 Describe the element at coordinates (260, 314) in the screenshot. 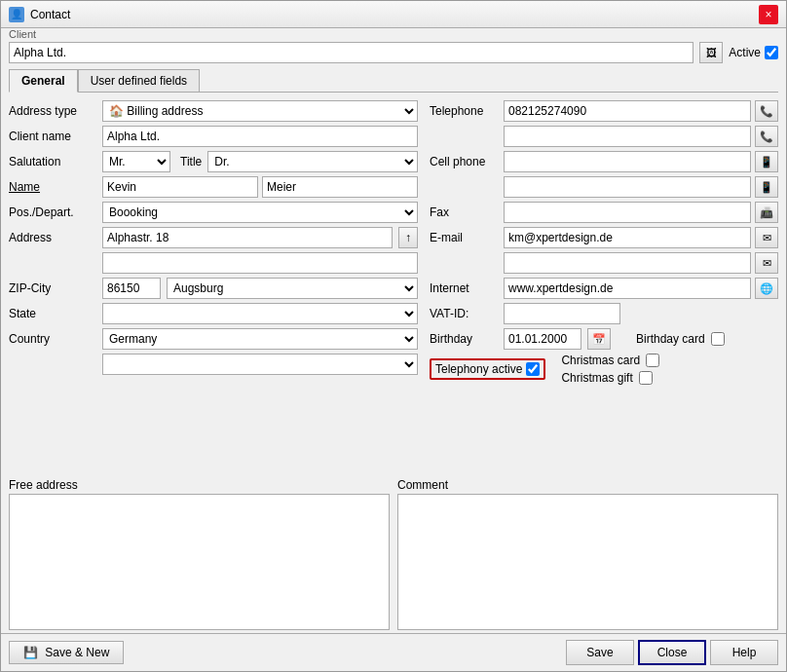

I see `state-select` at that location.